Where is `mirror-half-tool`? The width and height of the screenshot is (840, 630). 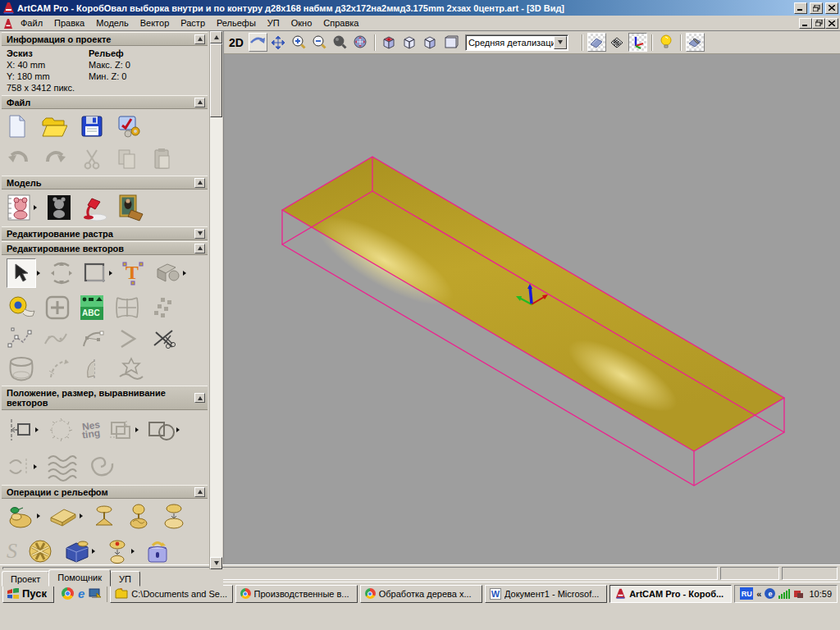 mirror-half-tool is located at coordinates (94, 369).